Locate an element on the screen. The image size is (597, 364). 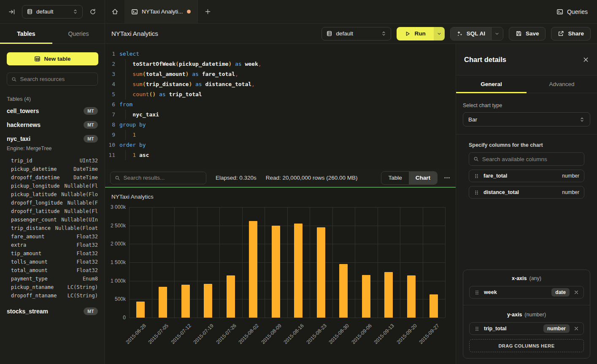
chip-type-badge: date is located at coordinates (560, 292).